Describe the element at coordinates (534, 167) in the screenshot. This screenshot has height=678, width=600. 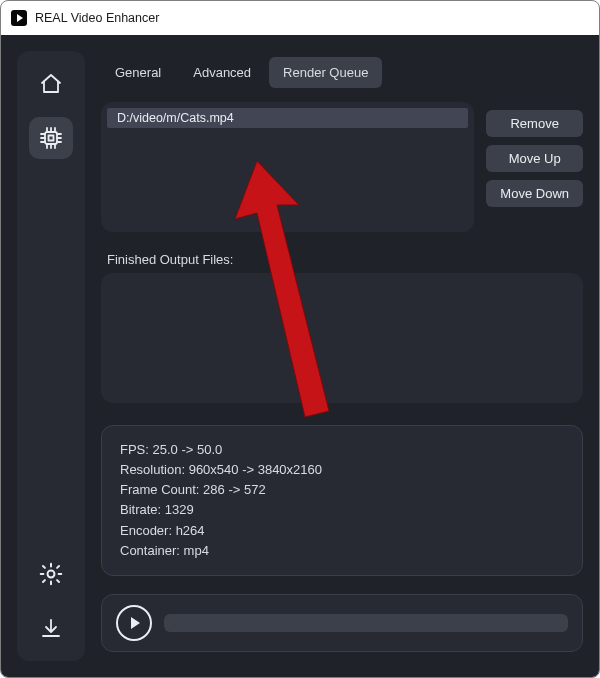
I see `queue-buttons: Remove Move Up Move Down` at that location.